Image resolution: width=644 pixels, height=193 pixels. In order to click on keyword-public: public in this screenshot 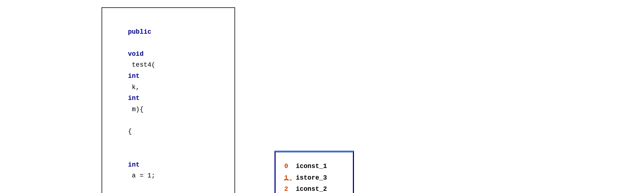, I will do `click(139, 32)`.